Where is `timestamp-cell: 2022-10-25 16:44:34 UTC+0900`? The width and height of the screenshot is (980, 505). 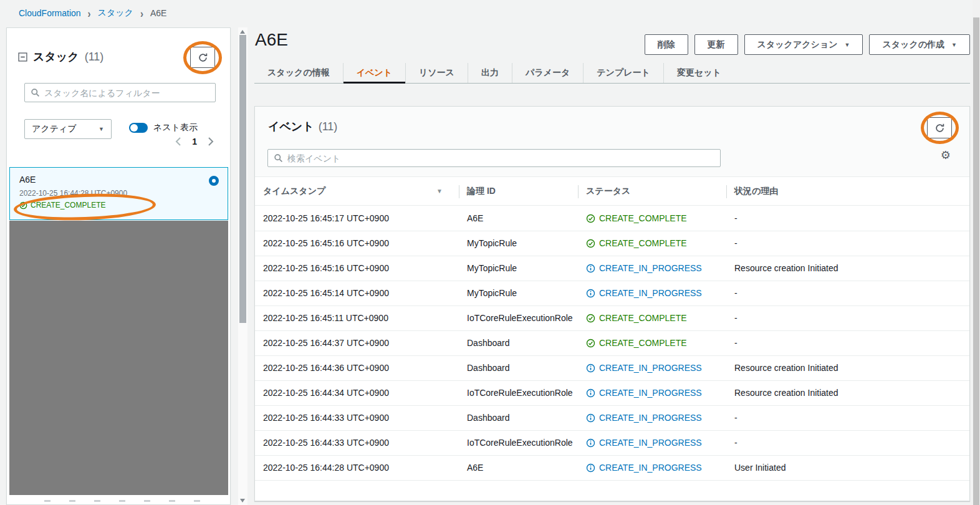 timestamp-cell: 2022-10-25 16:44:34 UTC+0900 is located at coordinates (357, 393).